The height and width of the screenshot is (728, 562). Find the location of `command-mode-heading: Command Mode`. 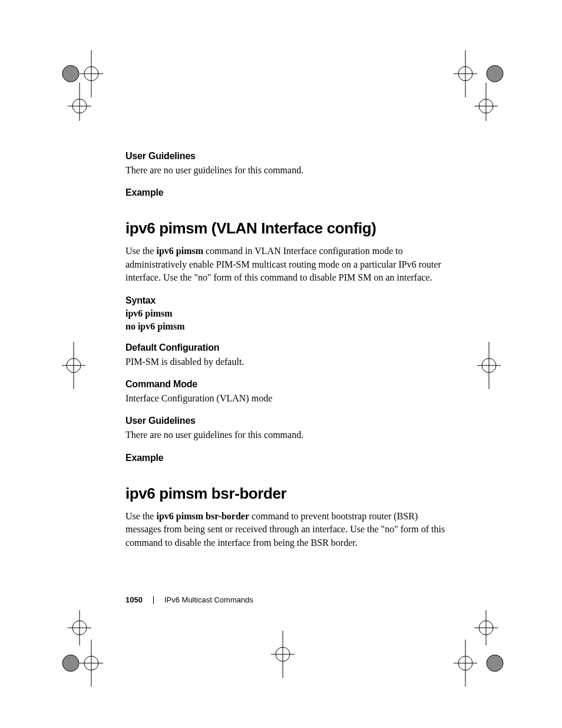

command-mode-heading: Command Mode is located at coordinates (290, 384).